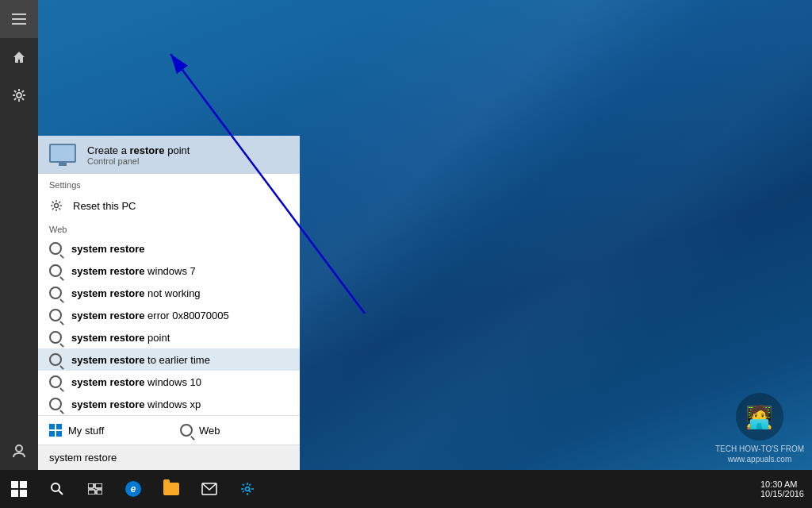 Image resolution: width=812 pixels, height=508 pixels. Describe the element at coordinates (56, 206) in the screenshot. I see `settings-gear-icon` at that location.